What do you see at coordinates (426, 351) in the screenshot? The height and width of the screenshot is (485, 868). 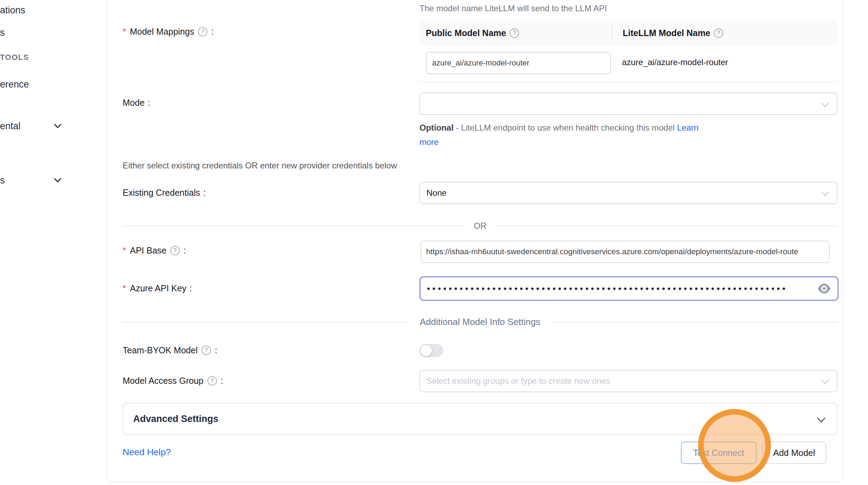 I see `toggle-knob` at bounding box center [426, 351].